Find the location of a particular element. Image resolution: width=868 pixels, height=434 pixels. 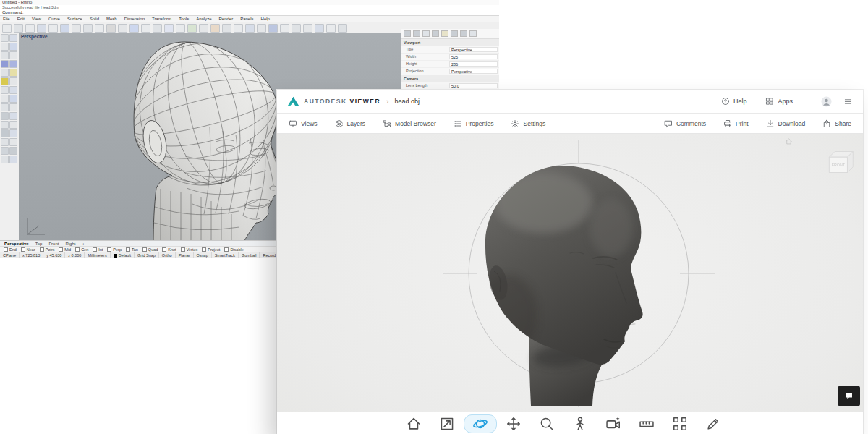

header-action-button: Apps is located at coordinates (779, 101).